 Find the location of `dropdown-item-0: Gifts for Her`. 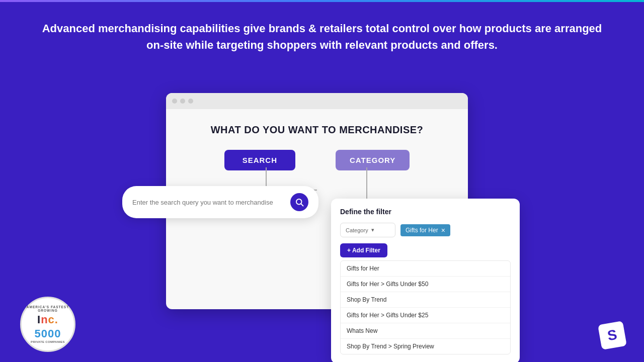

dropdown-item-0: Gifts for Her is located at coordinates (426, 268).